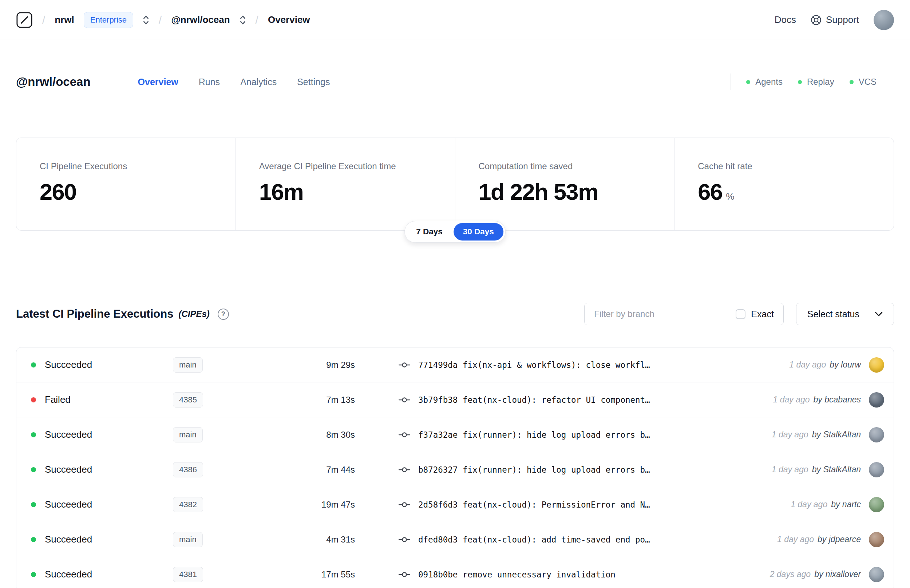 The image size is (910, 588). What do you see at coordinates (258, 82) in the screenshot?
I see `tab-analytics: Analytics` at bounding box center [258, 82].